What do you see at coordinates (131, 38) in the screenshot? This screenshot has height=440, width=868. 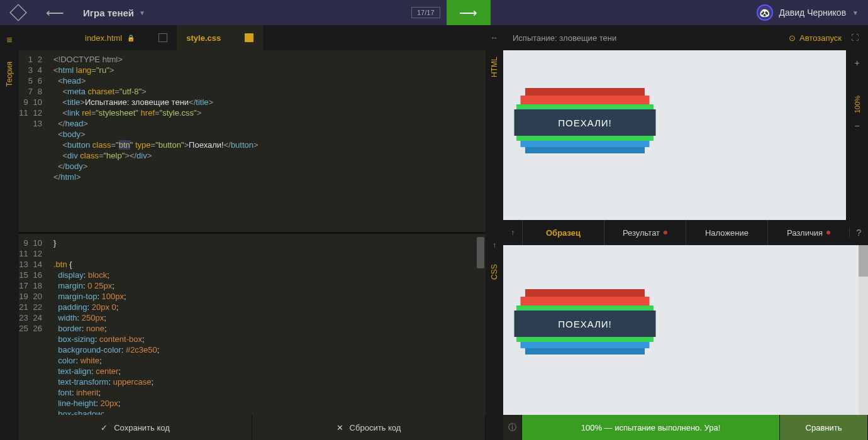 I see `lock-icon: 🔒` at bounding box center [131, 38].